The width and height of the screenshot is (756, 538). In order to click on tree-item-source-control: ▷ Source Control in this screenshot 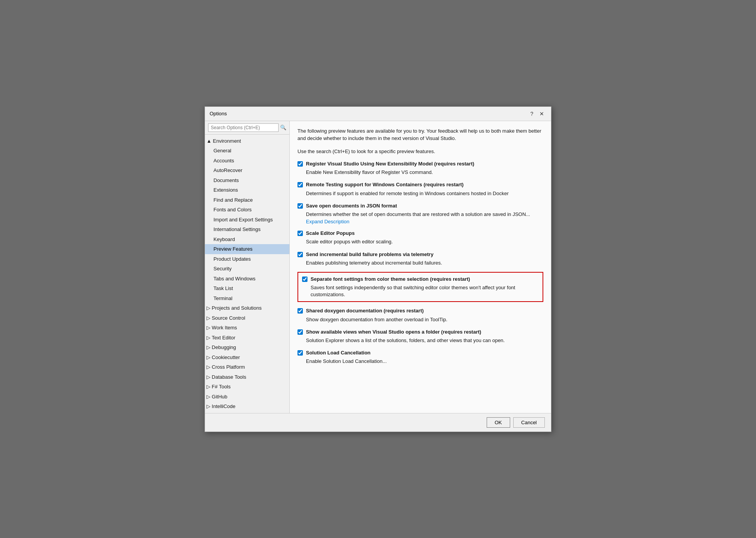, I will do `click(247, 318)`.